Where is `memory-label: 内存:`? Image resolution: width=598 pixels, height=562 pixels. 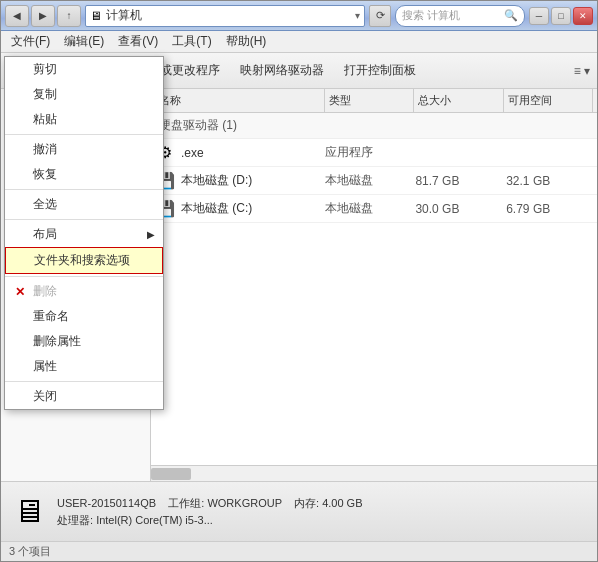 memory-label: 内存: is located at coordinates (306, 503).